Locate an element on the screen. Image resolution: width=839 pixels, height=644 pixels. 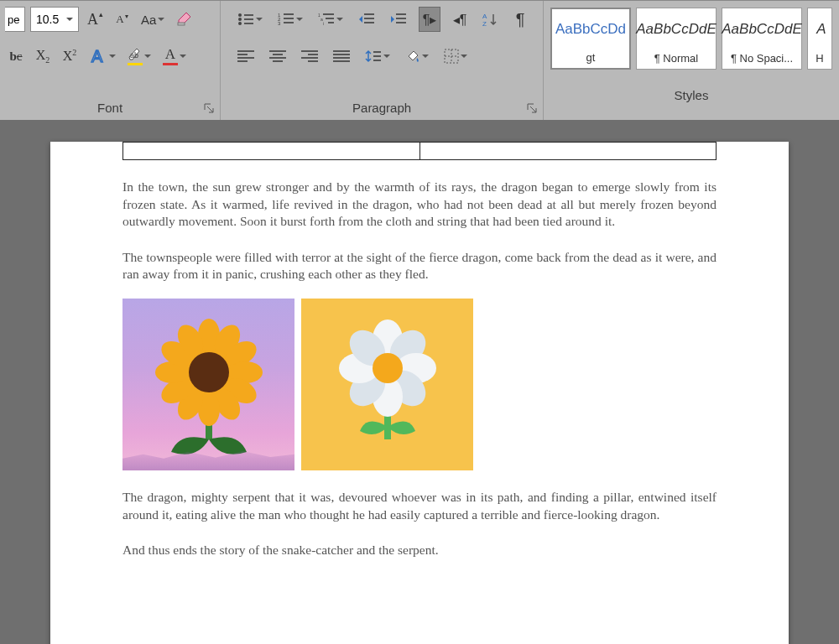
sunflower-icon is located at coordinates (209, 385).